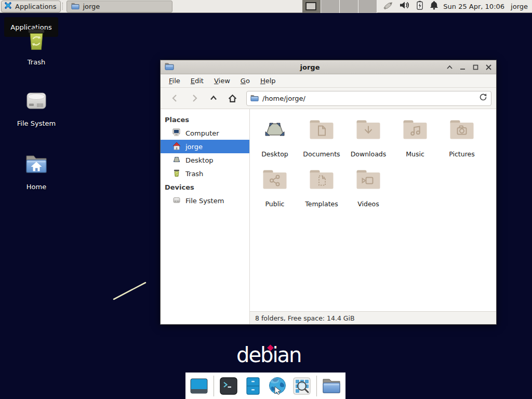  What do you see at coordinates (368, 139) in the screenshot?
I see `file-item-downloads: Downloads` at bounding box center [368, 139].